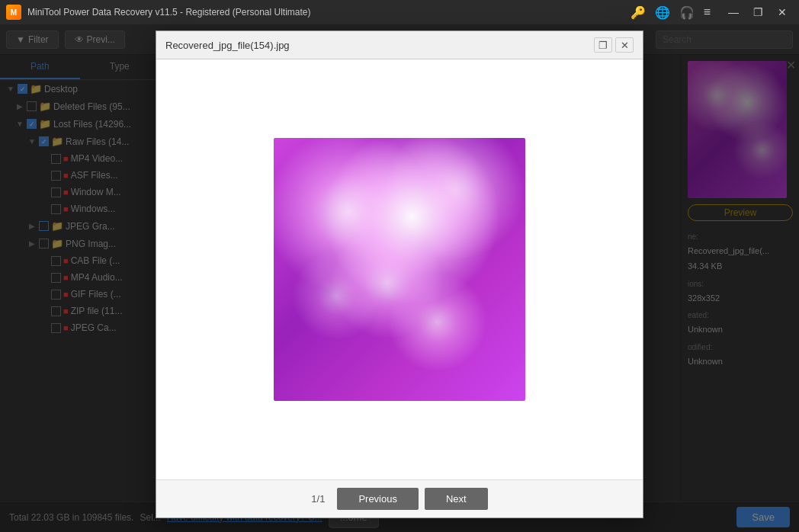 This screenshot has height=532, width=799. Describe the element at coordinates (456, 498) in the screenshot. I see `next-button: Next` at that location.